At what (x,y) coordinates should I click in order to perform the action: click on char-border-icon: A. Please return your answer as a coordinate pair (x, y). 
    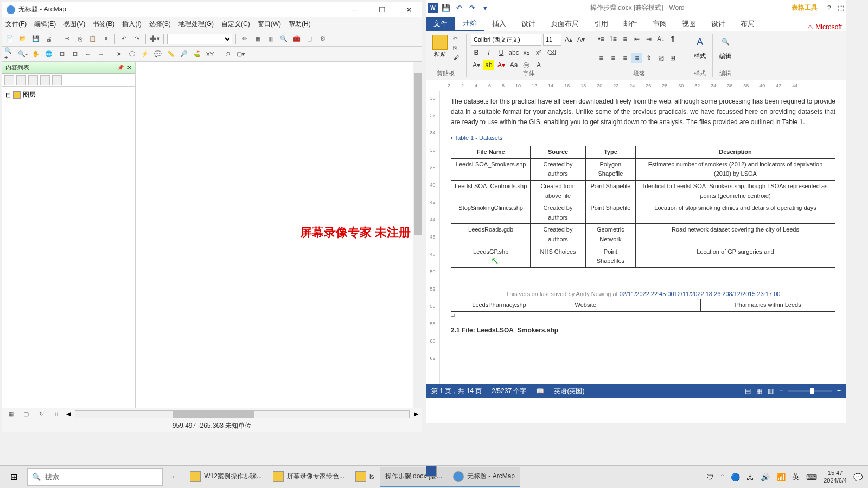
    Looking at the image, I should click on (539, 65).